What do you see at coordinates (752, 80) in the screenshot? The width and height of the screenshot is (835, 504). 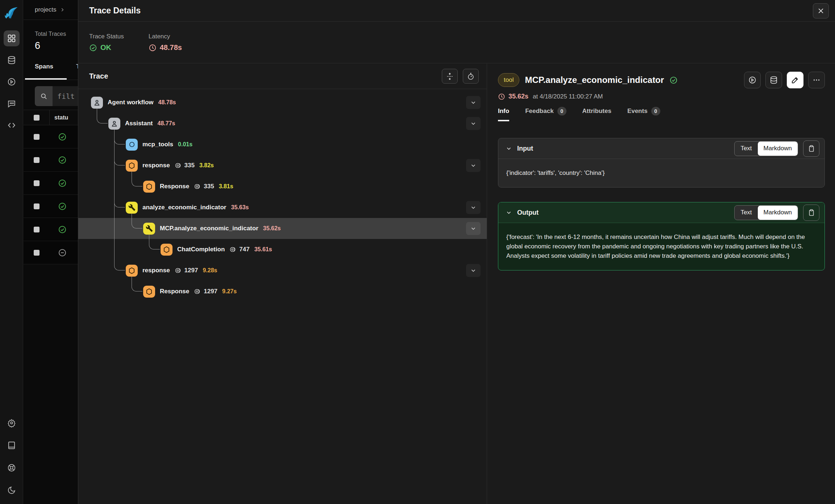 I see `replay-span-button` at bounding box center [752, 80].